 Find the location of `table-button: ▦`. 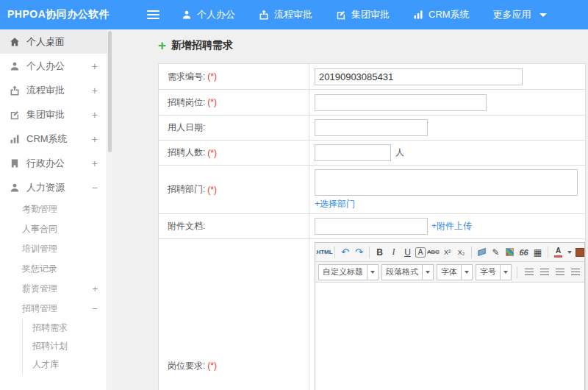

table-button: ▦ is located at coordinates (538, 252).